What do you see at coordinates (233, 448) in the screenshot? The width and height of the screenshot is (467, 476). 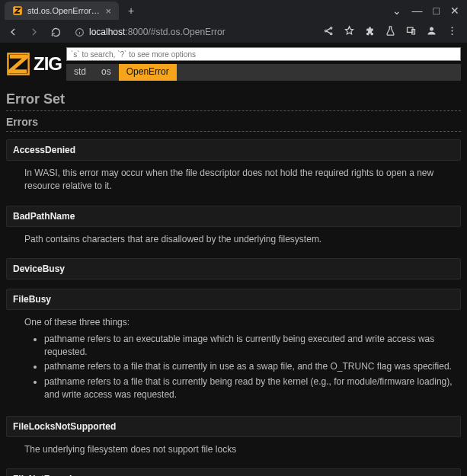 I see `error-description: The underlying filesystem does not suppo…` at bounding box center [233, 448].